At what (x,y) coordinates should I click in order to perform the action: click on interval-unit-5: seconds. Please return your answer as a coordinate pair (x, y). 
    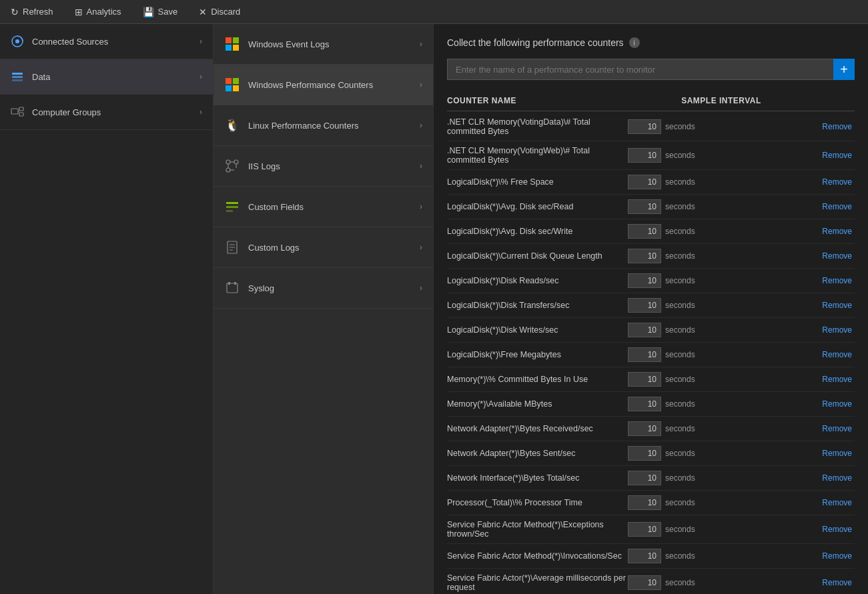
    Looking at the image, I should click on (682, 256).